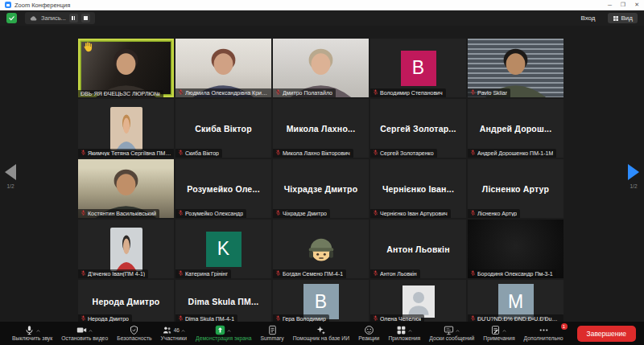  Describe the element at coordinates (126, 301) in the screenshot. I see `participant-tile: Нерода ДмитроНерода Дмитро` at that location.